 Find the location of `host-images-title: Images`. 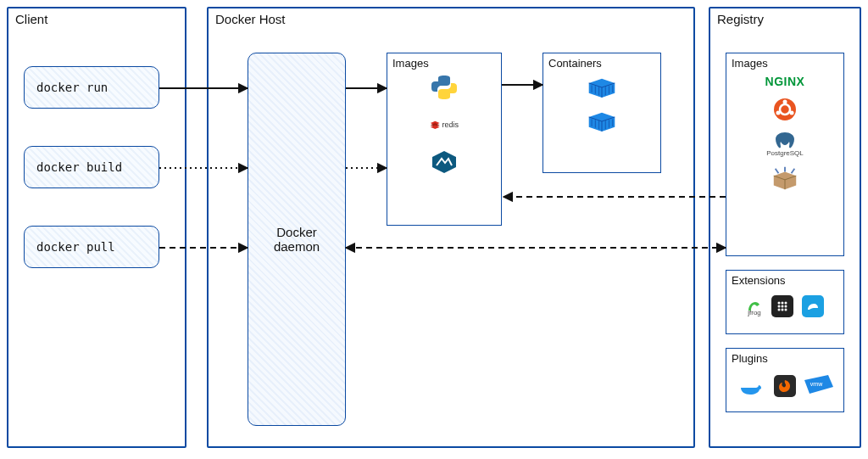

host-images-title: Images is located at coordinates (444, 63).